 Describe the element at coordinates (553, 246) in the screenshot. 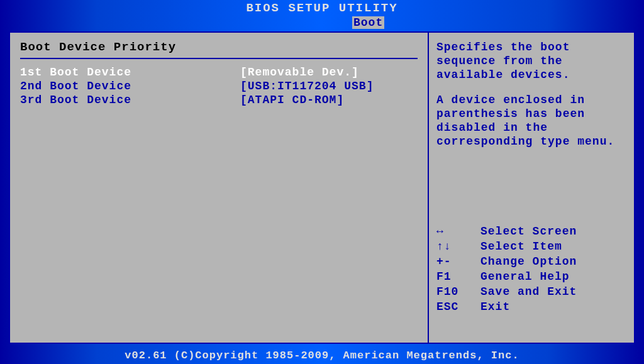

I see `keyhint-action: Select Item` at that location.